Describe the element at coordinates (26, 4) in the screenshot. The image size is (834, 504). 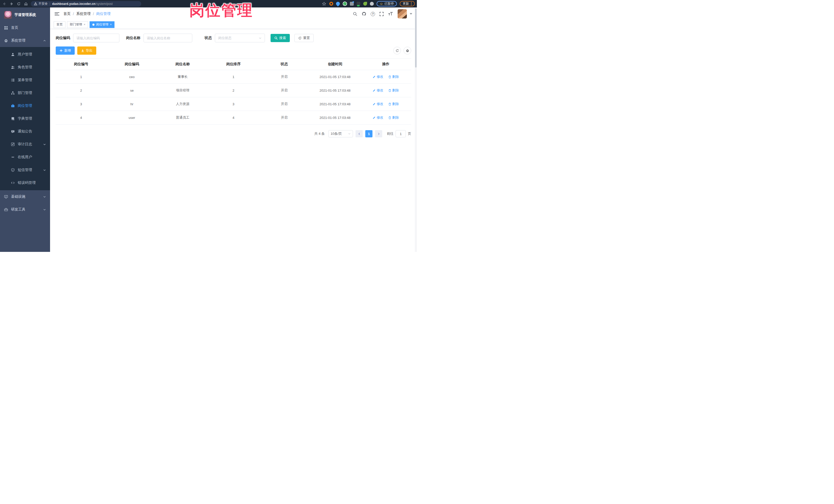
I see `home-icon` at that location.